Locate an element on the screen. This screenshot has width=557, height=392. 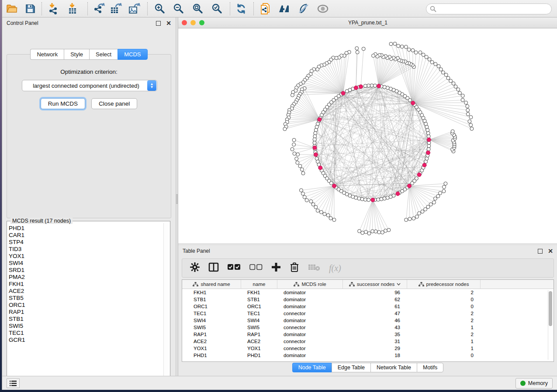
import-network-icon is located at coordinates (54, 9).